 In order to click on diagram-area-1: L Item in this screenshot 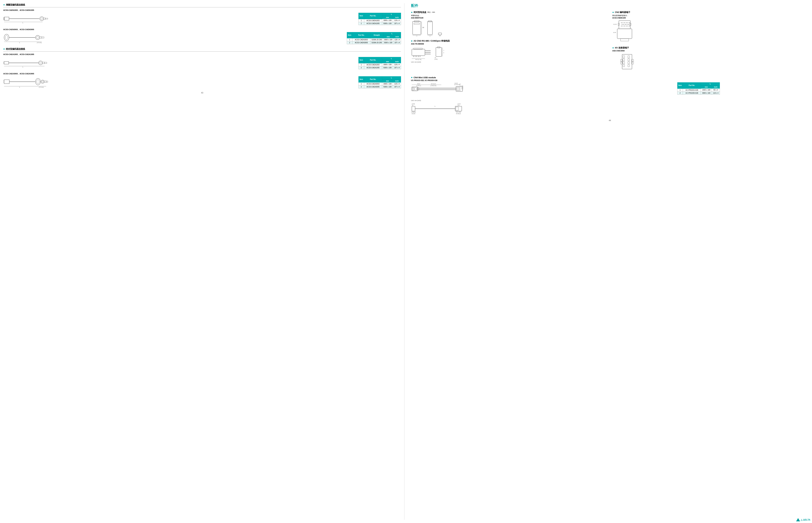, I will do `click(202, 19)`.